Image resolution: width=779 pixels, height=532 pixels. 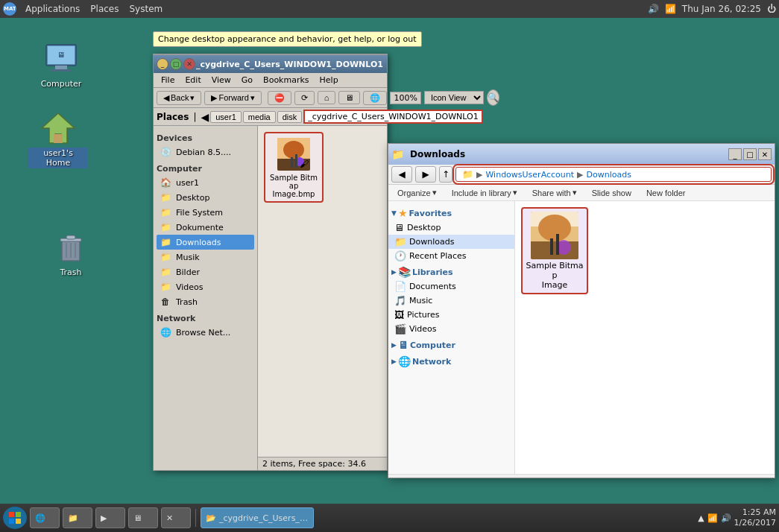 What do you see at coordinates (110, 518) in the screenshot?
I see `taskbar-media-btn: ▶` at bounding box center [110, 518].